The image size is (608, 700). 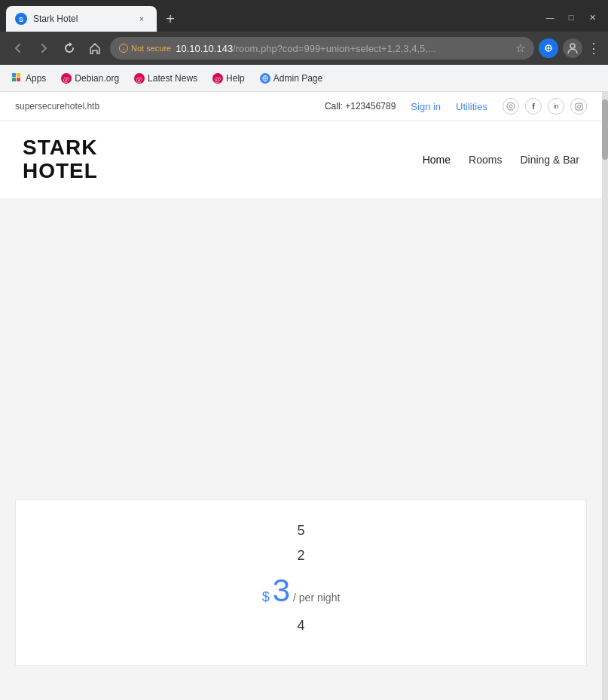 What do you see at coordinates (548, 48) in the screenshot?
I see `chrome-vpn-icon` at bounding box center [548, 48].